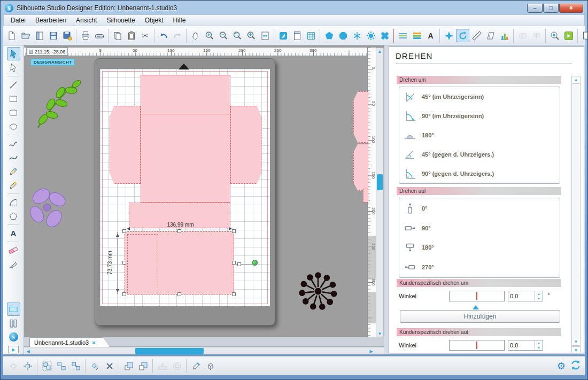  What do you see at coordinates (131, 35) in the screenshot?
I see `paste-icon` at bounding box center [131, 35].